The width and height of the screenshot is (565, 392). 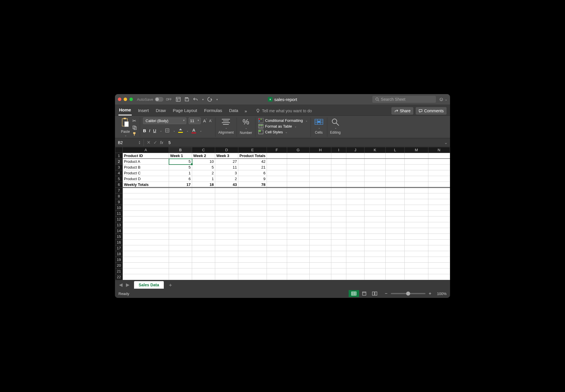 What do you see at coordinates (181, 191) in the screenshot?
I see `cell-B7` at bounding box center [181, 191].